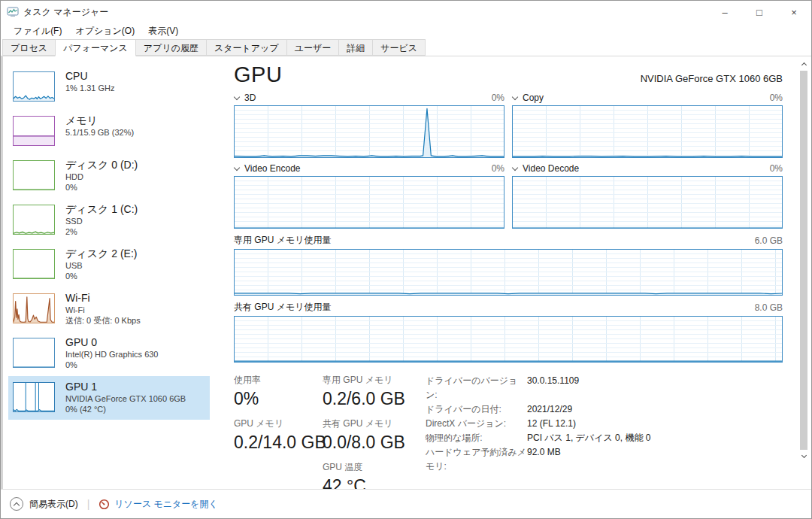 The image size is (812, 519). I want to click on tab-users: ユーザー, so click(313, 47).